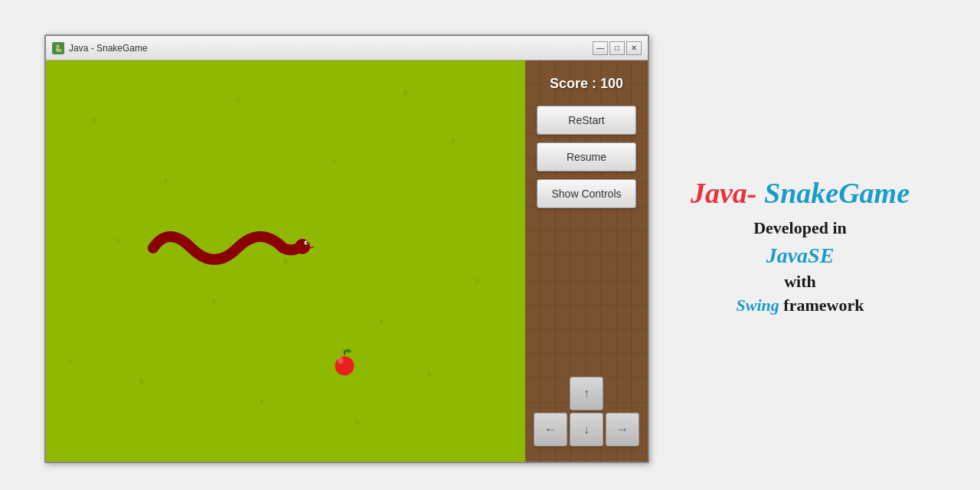  Describe the element at coordinates (586, 394) in the screenshot. I see `dpad-up-button: ↑` at that location.